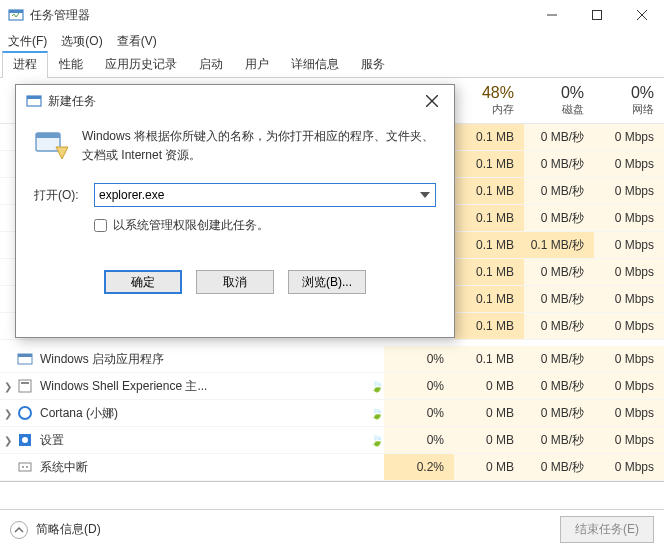 Image resolution: width=664 pixels, height=549 pixels. Describe the element at coordinates (211, 64) in the screenshot. I see `tab-startup: 启动` at that location.